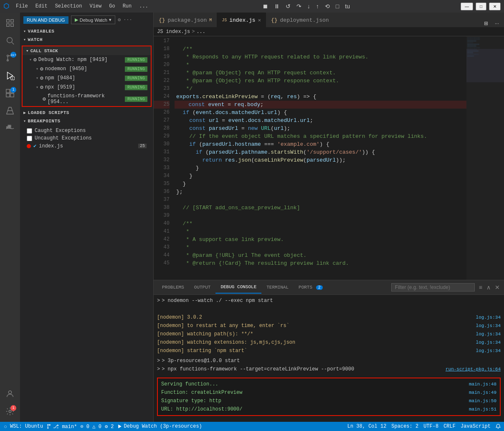  I want to click on debug-step-out-btn: ↑, so click(317, 6).